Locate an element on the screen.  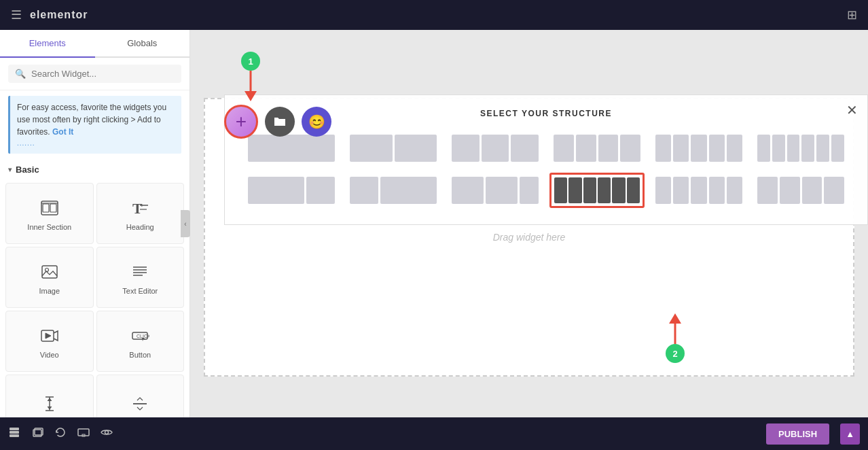
preview-icon is located at coordinates (107, 434).